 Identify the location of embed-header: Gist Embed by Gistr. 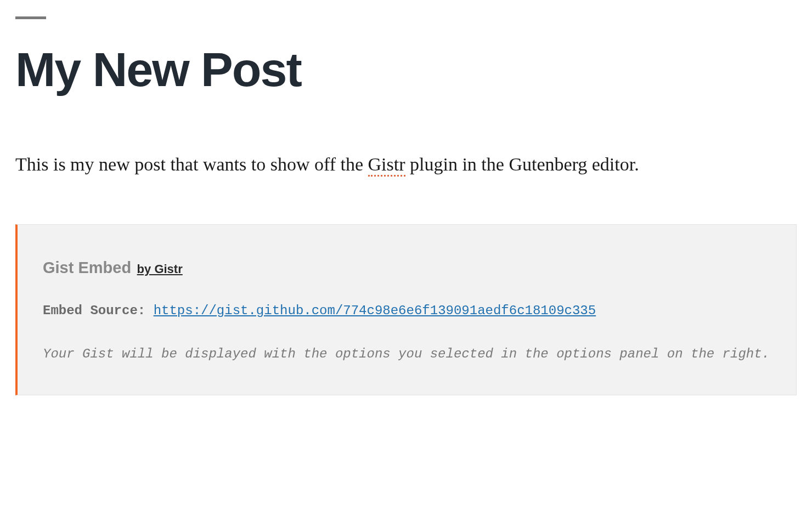
(407, 268).